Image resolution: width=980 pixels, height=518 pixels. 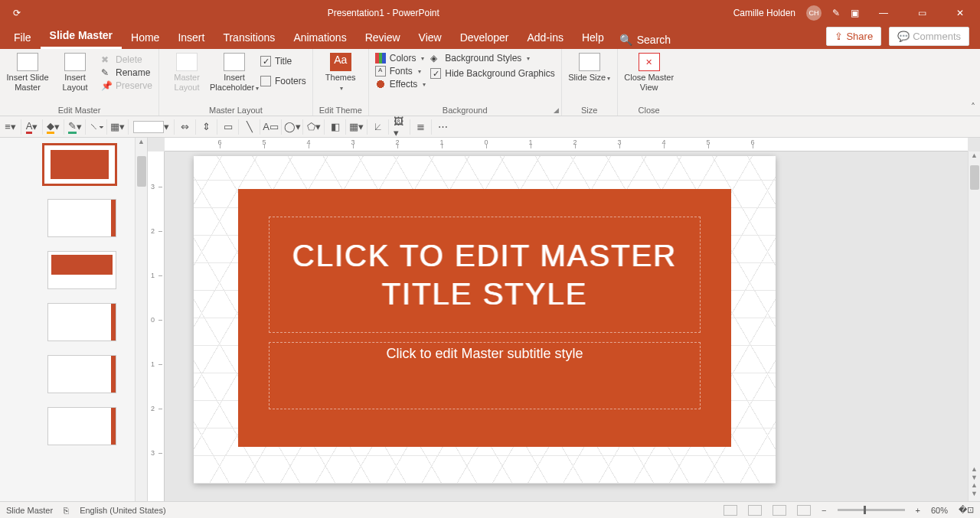 I want to click on colors-icon, so click(x=381, y=58).